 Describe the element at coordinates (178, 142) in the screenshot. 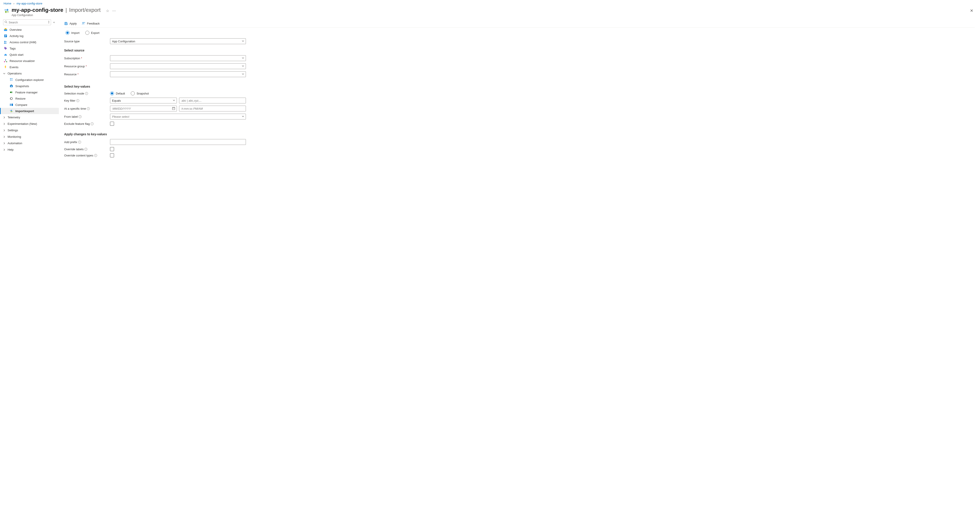

I see `add-prefix-input` at that location.